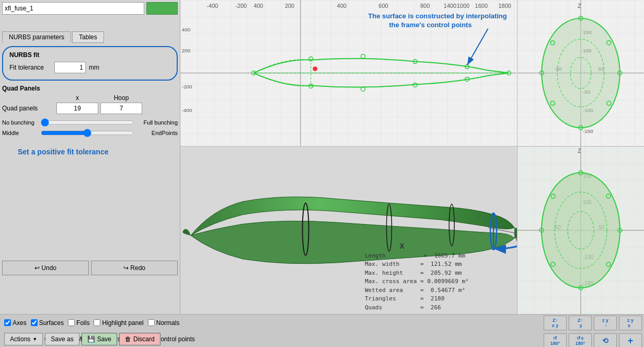 This screenshot has width=644, height=347. Describe the element at coordinates (90, 98) in the screenshot. I see `quad-header-row: x Hoop` at that location.